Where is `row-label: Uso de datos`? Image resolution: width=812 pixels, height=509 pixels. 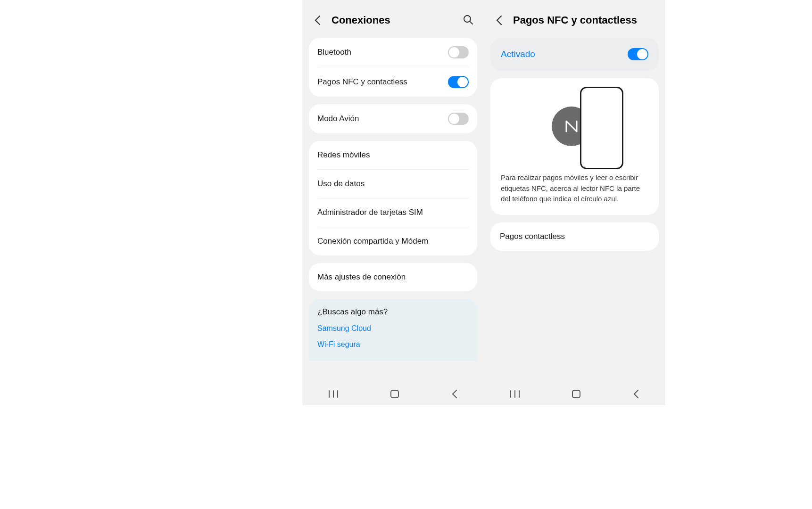
row-label: Uso de datos is located at coordinates (341, 184).